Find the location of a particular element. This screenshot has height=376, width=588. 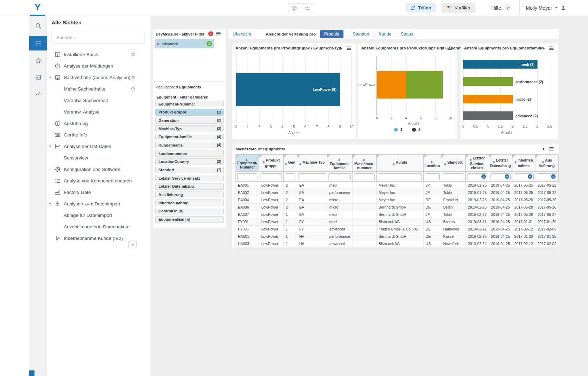

column-header-kunde: Kunde is located at coordinates (400, 163).